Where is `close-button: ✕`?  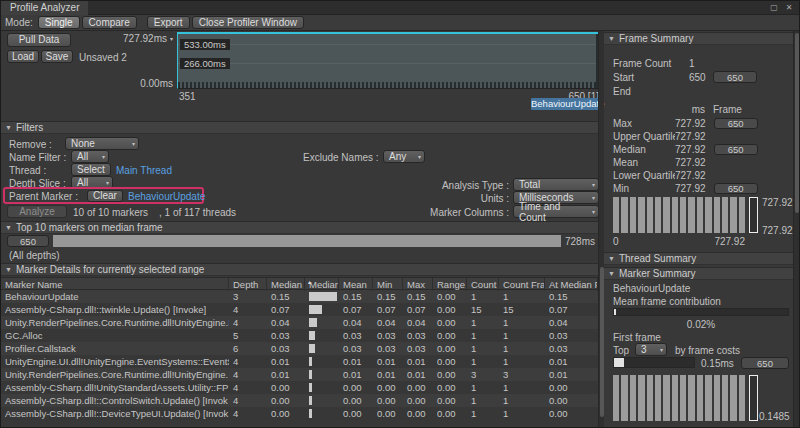
close-button: ✕ is located at coordinates (789, 8).